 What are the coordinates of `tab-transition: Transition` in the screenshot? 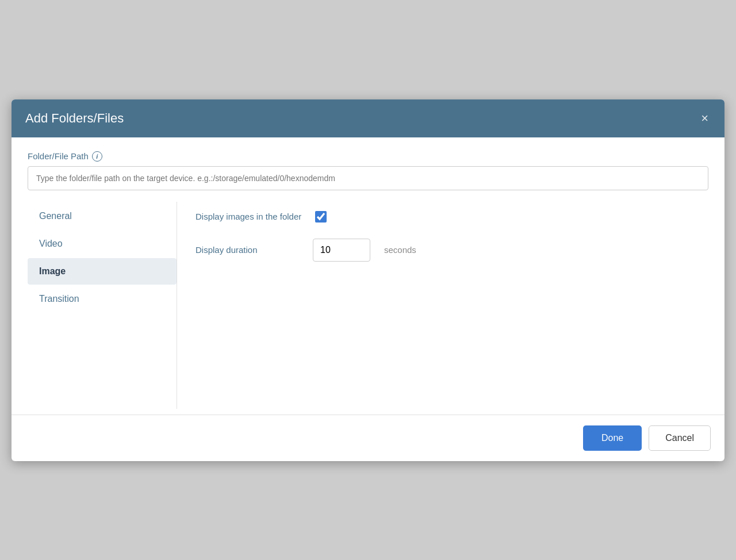 It's located at (102, 299).